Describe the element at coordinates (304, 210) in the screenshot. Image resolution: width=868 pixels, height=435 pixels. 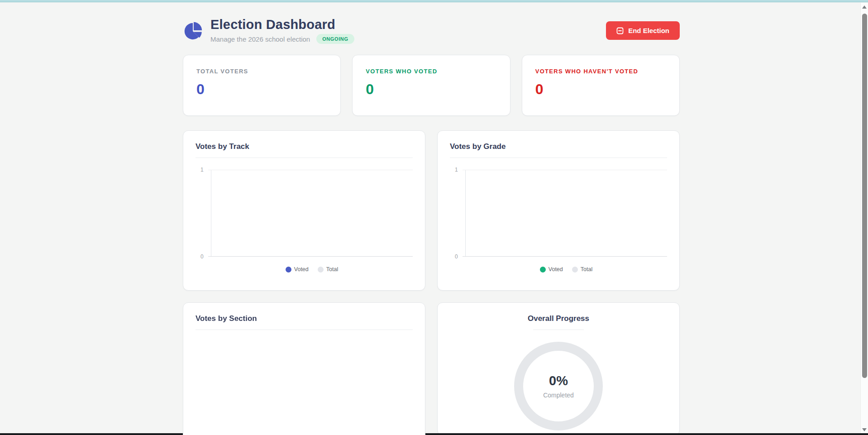
I see `votes-by-track-card: Votes by Track 1 0 Voted Total` at that location.